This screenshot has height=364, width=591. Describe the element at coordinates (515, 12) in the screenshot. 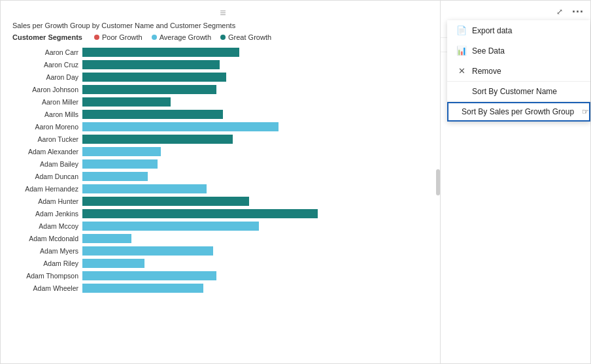

I see `top-bar: ⤢ ···` at that location.